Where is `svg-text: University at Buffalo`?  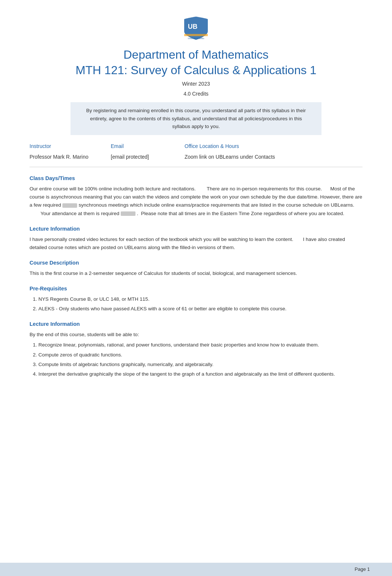
svg-text: University at Buffalo is located at coordinates (196, 38).